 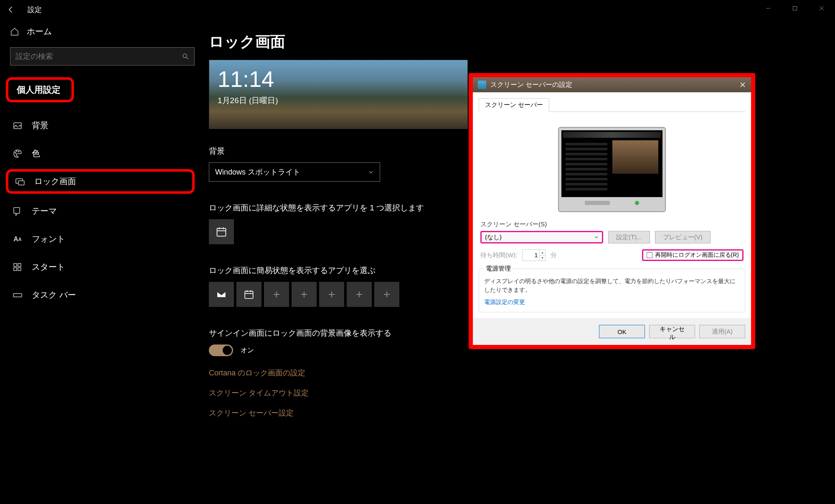 What do you see at coordinates (722, 332) in the screenshot?
I see `apply-button: 適用(A)` at bounding box center [722, 332].